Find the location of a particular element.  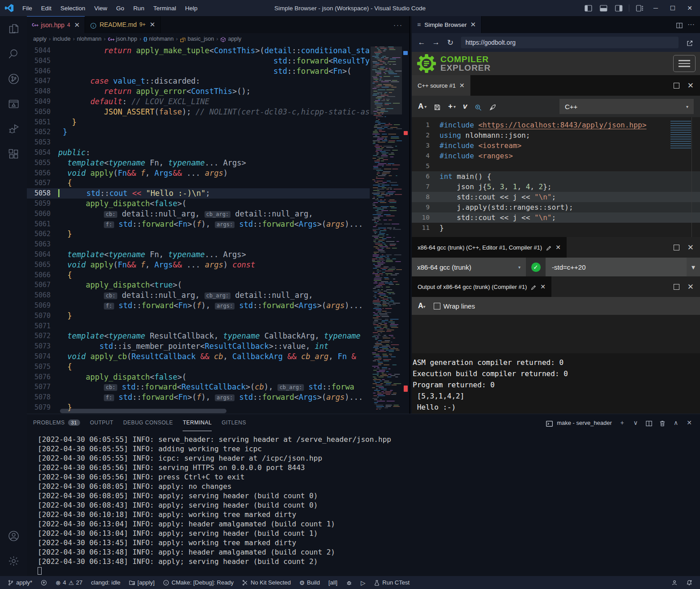

menu-run: Run is located at coordinates (139, 8).